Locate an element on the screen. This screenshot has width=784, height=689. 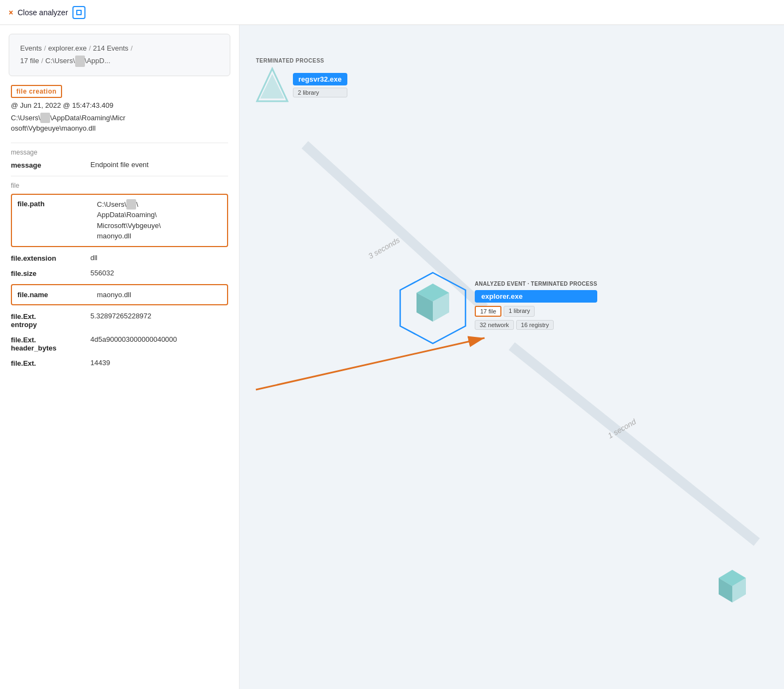
file-path-value: C:\Users\ \ AppData\Roaming\ Microsoft\V… is located at coordinates (159, 220).